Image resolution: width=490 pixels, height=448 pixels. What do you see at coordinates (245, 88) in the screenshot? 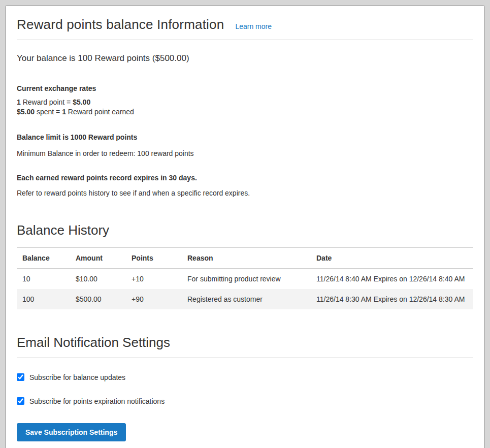
I see `exchange-rates-heading: Current exchange rates` at bounding box center [245, 88].